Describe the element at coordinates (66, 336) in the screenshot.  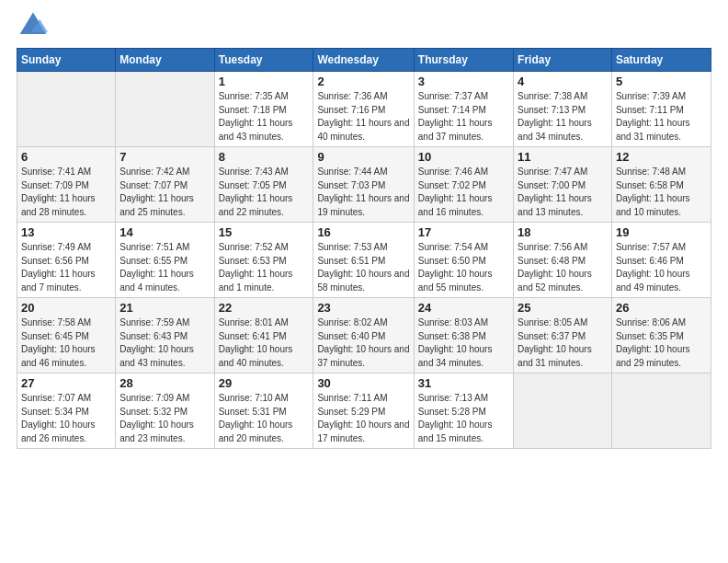
I see `calendar-cell: 20Sunrise: 7:58 AMSunset: 6:45 PMDayligh…` at that location.